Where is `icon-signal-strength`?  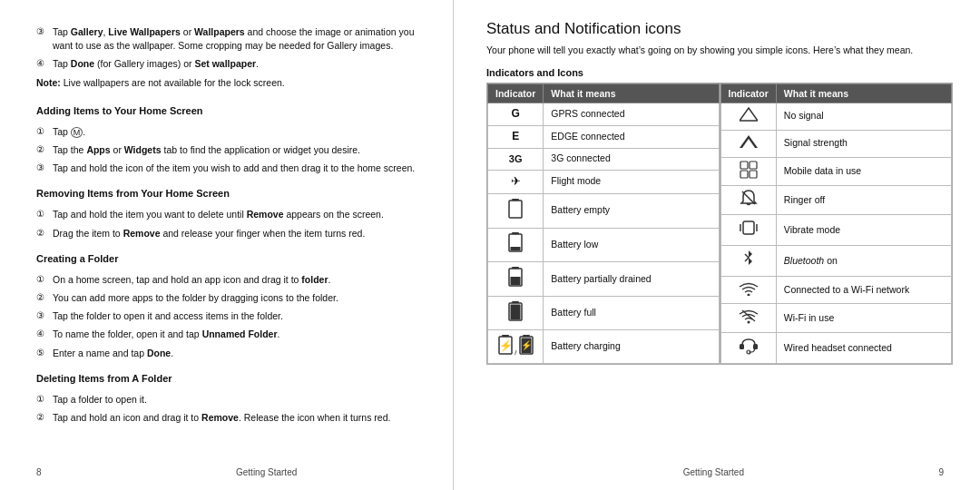
icon-signal-strength is located at coordinates (748, 143).